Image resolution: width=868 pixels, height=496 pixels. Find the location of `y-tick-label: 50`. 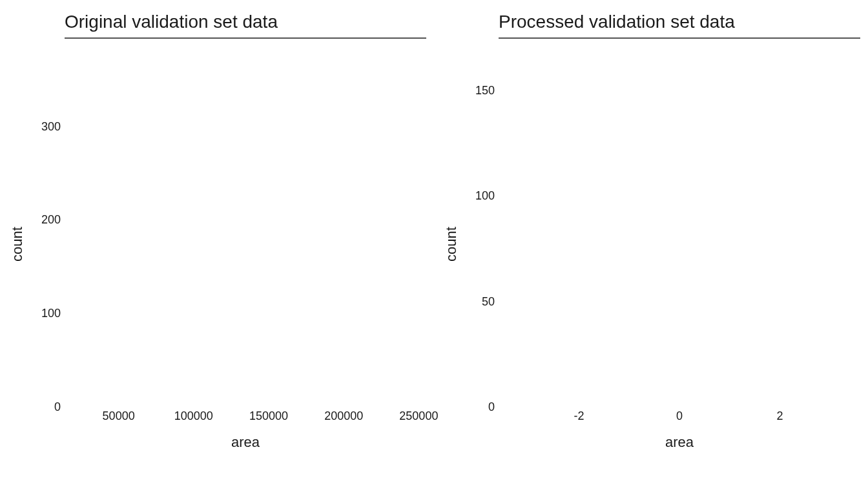

y-tick-label: 50 is located at coordinates (488, 301).